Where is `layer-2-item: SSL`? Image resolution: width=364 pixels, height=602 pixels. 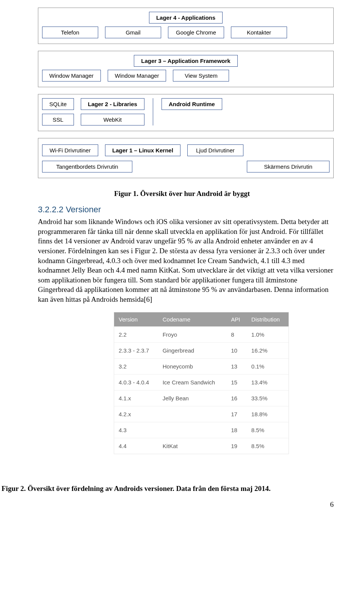 layer-2-item: SSL is located at coordinates (58, 120).